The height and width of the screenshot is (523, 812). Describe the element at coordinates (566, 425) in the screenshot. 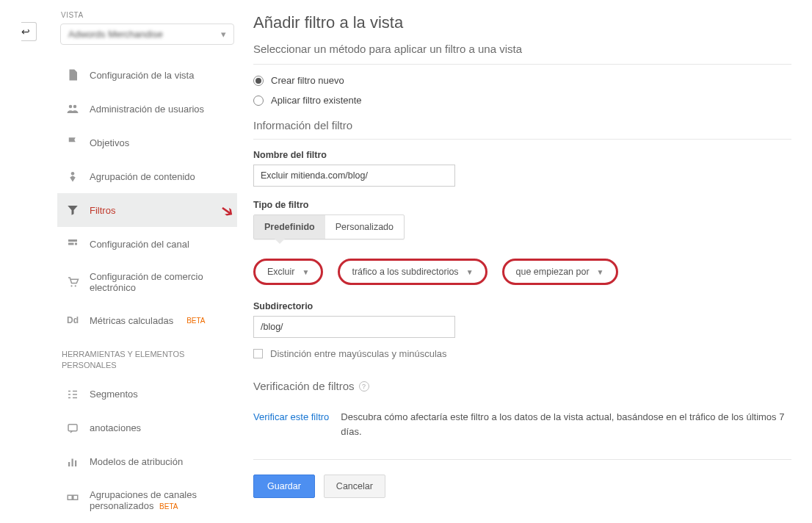

I see `verify-description: Descubra cómo afectaría este filtro a lo…` at that location.